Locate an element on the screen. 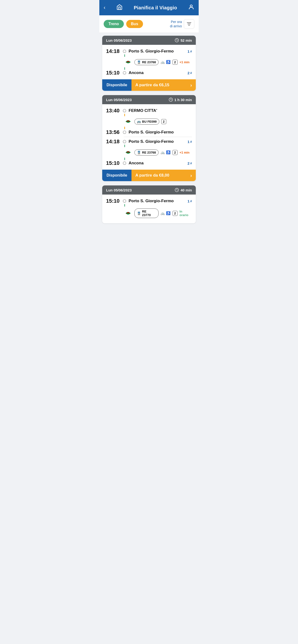 This screenshot has height=644, width=298. train-code-1: RE 23768 is located at coordinates (149, 62).